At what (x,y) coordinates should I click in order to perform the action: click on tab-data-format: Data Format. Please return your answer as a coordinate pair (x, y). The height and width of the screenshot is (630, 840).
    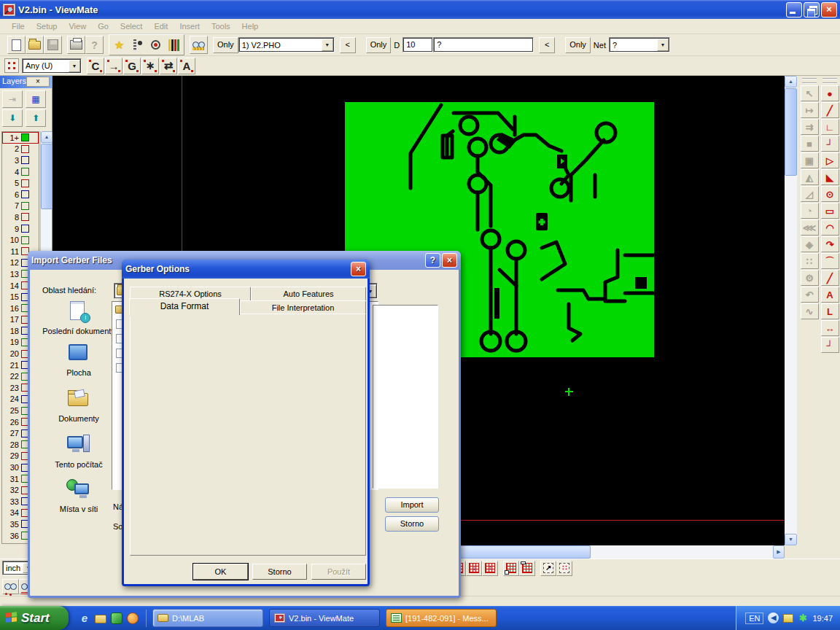
    Looking at the image, I should click on (184, 306).